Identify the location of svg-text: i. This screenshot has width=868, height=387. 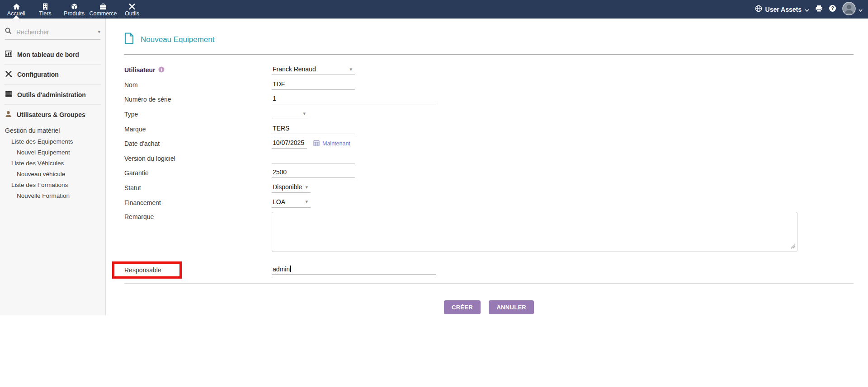
(162, 70).